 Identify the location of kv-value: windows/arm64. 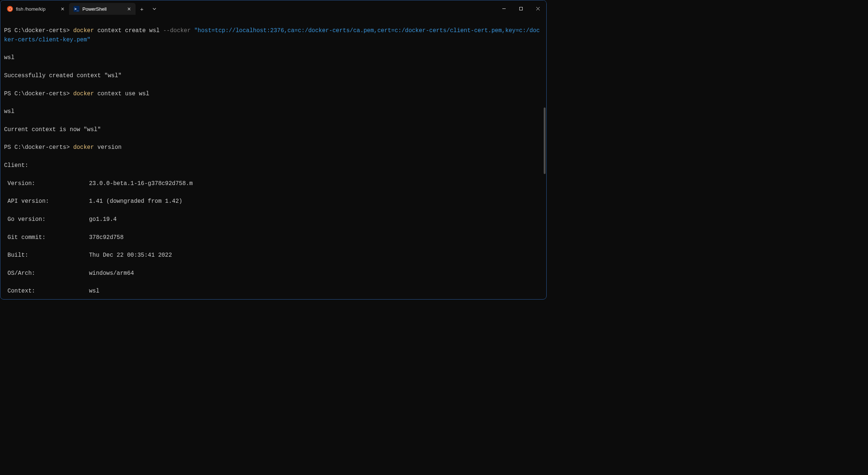
(112, 273).